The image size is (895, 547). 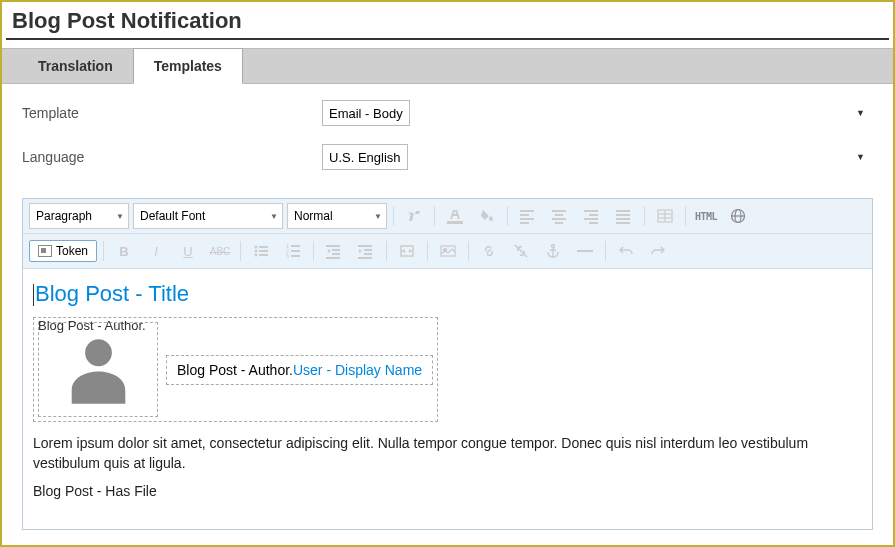 What do you see at coordinates (365, 157) in the screenshot?
I see `language-select: U.S. English` at bounding box center [365, 157].